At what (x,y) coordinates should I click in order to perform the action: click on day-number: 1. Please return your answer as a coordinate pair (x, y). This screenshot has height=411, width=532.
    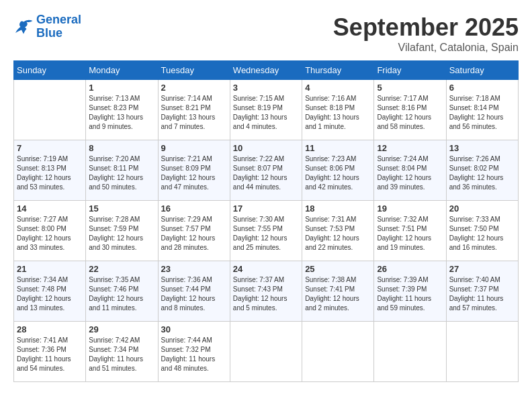
    Looking at the image, I should click on (122, 87).